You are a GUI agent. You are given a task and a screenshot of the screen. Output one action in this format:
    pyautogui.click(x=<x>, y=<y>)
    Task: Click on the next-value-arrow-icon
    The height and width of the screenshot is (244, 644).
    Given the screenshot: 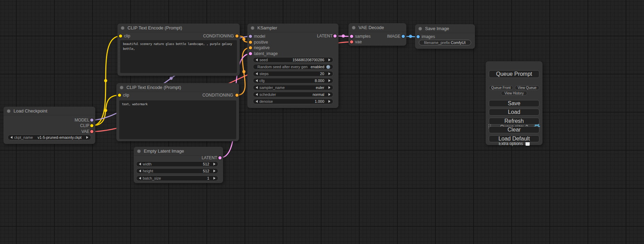 What is the action you would take?
    pyautogui.click(x=87, y=137)
    